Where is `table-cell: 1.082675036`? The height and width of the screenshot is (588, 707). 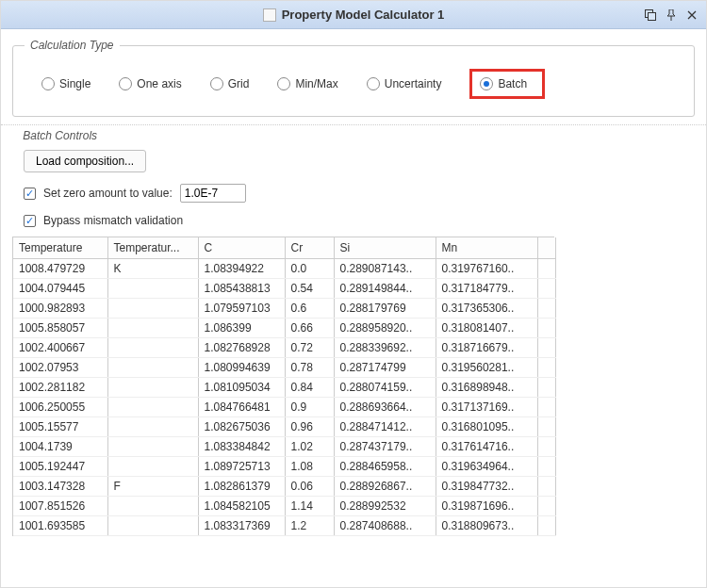
table-cell: 1.082675036 is located at coordinates (241, 426).